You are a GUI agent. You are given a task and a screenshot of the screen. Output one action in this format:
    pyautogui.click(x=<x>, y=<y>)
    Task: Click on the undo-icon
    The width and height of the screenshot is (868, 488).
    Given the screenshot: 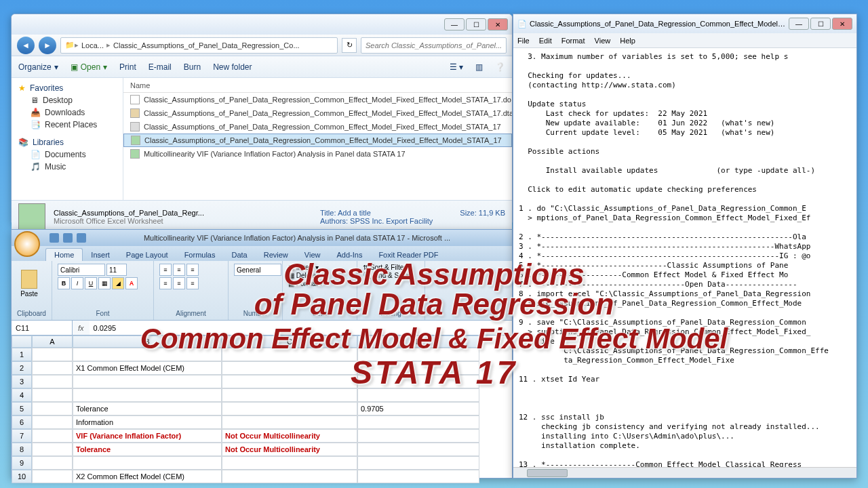 What is the action you would take?
    pyautogui.click(x=68, y=238)
    